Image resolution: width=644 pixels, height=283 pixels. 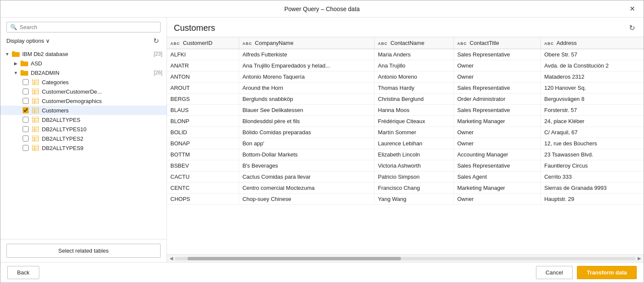 What do you see at coordinates (35, 139) in the screenshot?
I see `table-icon-db2alltypes2` at bounding box center [35, 139].